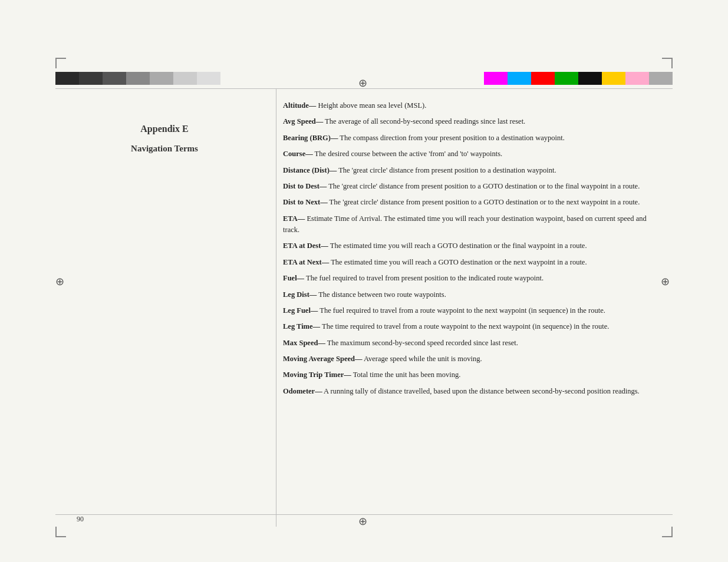  Describe the element at coordinates (298, 154) in the screenshot. I see `term-name: Course—` at that location.